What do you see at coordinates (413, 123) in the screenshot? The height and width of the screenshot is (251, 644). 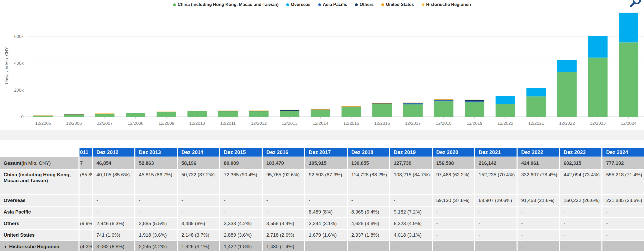 I see `x-tick-label: 12/2017` at bounding box center [413, 123].